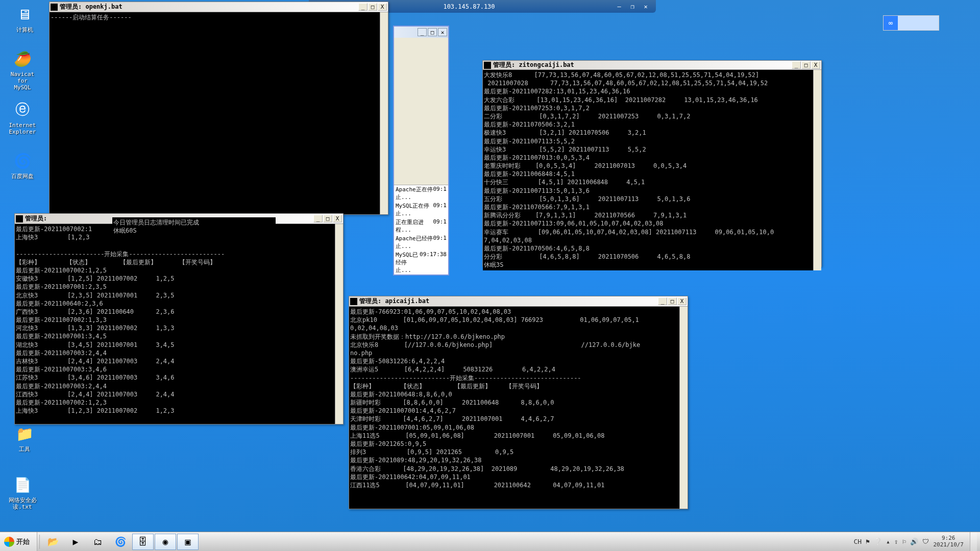 This screenshot has width=980, height=551. Describe the element at coordinates (337, 218) in the screenshot. I see `terminal-kuai3-close-button: X` at that location.